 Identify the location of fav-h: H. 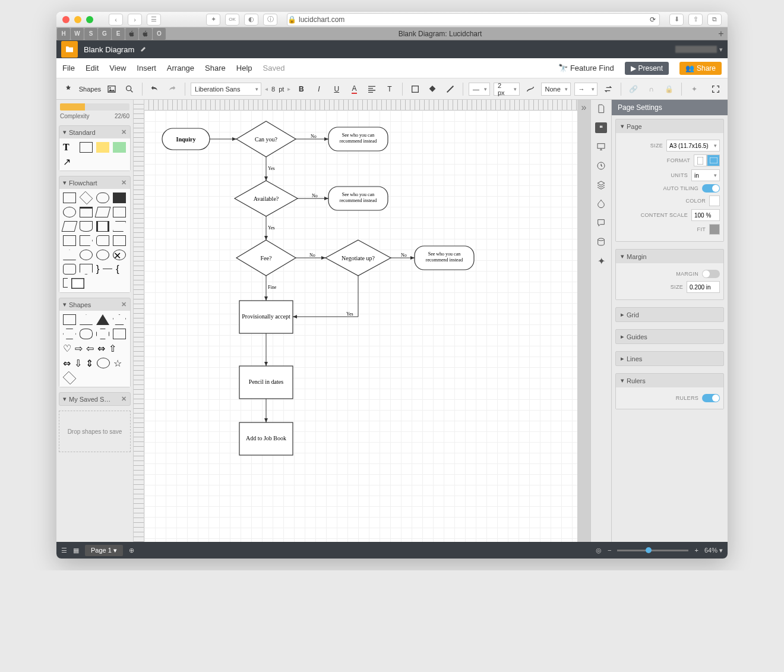
(64, 34).